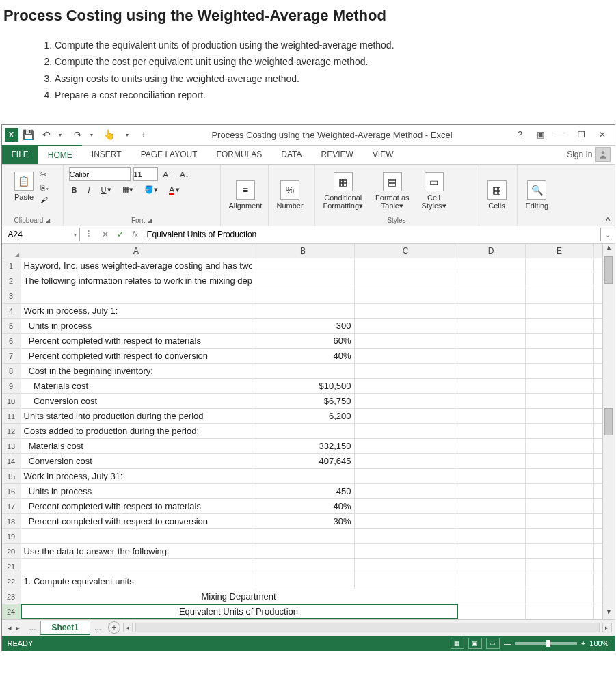 The width and height of the screenshot is (616, 700). What do you see at coordinates (75, 190) in the screenshot?
I see `bold-button: B` at bounding box center [75, 190].